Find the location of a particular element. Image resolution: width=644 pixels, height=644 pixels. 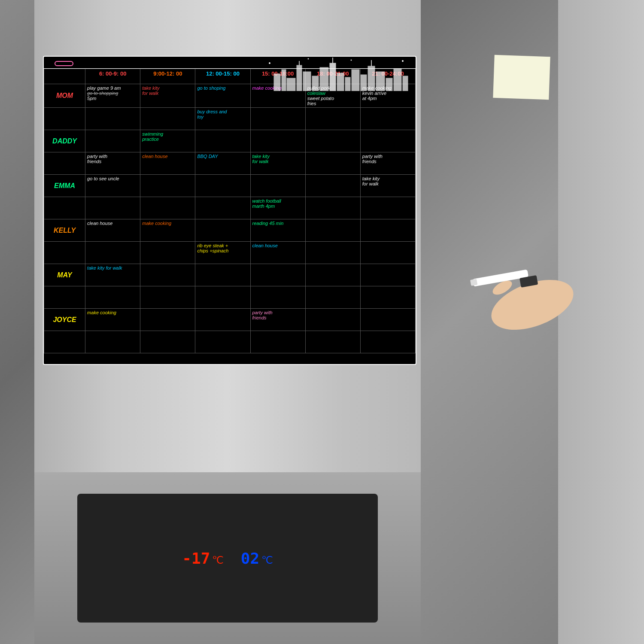

schedule-cell: clean house is located at coordinates (113, 231).